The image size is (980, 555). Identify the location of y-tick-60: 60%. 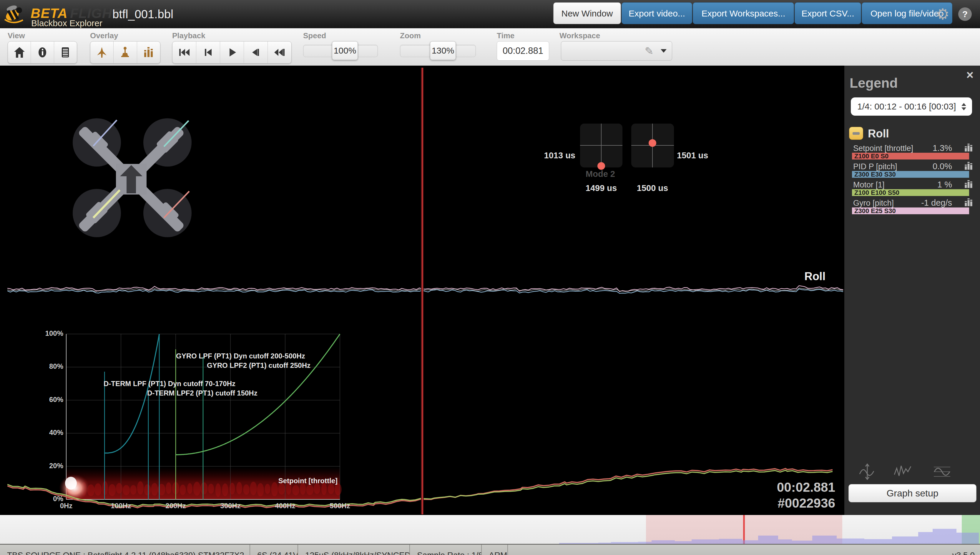
(49, 399).